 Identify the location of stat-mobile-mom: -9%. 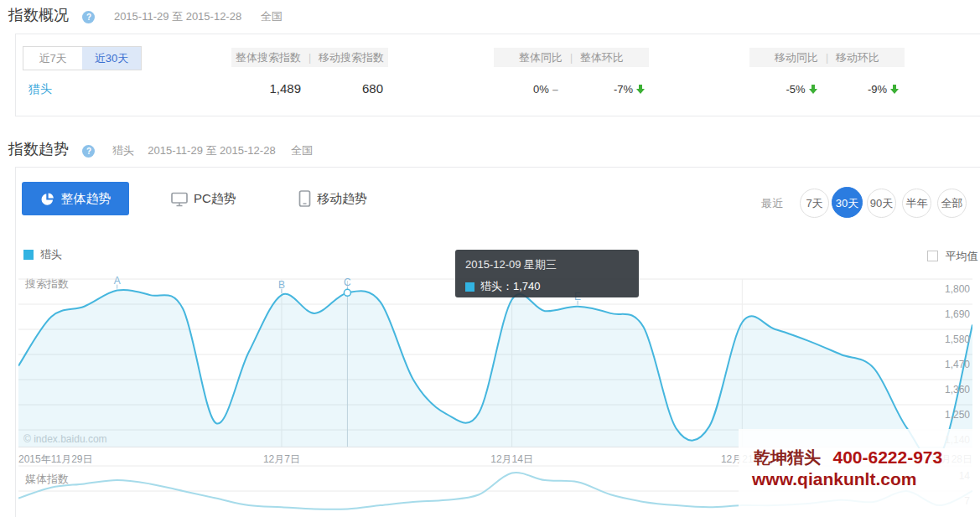
(884, 89).